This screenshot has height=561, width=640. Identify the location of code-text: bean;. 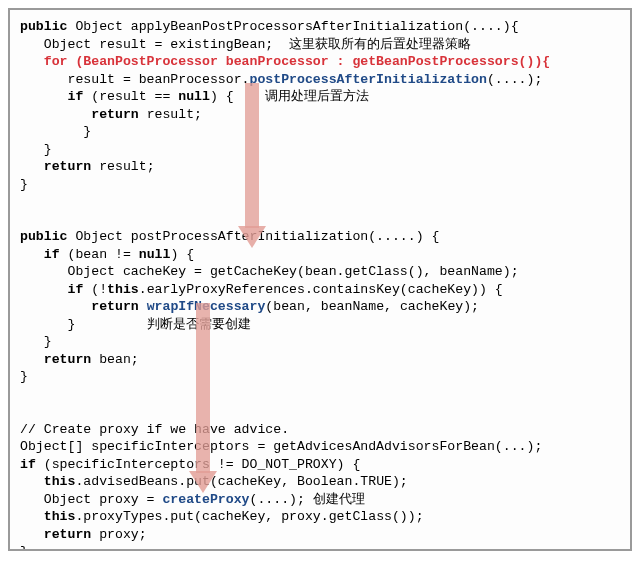
(114, 360).